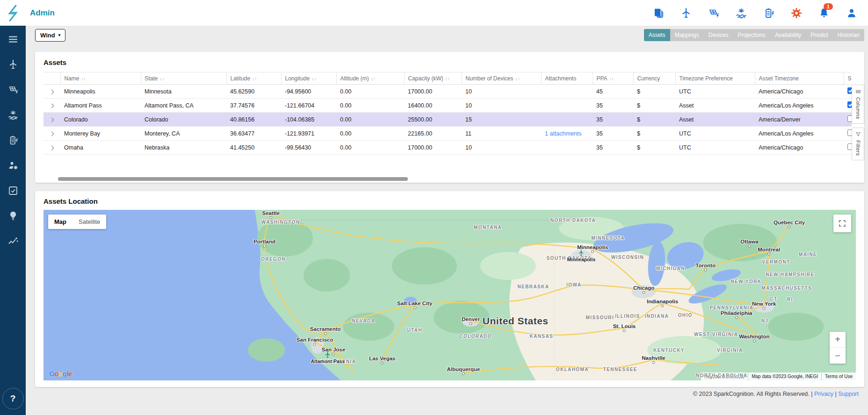  Describe the element at coordinates (848, 35) in the screenshot. I see `tab-historian: Historian` at that location.